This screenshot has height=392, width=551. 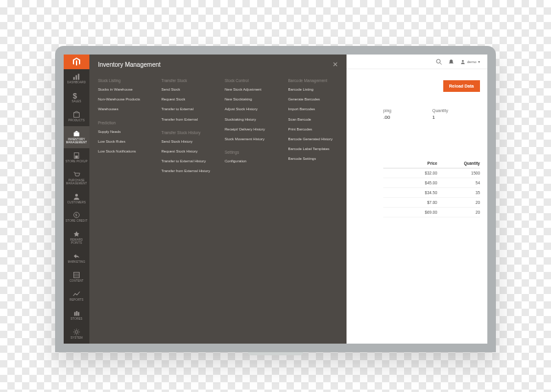 What do you see at coordinates (187, 89) in the screenshot?
I see `mega-menu-item: Send Stock` at bounding box center [187, 89].